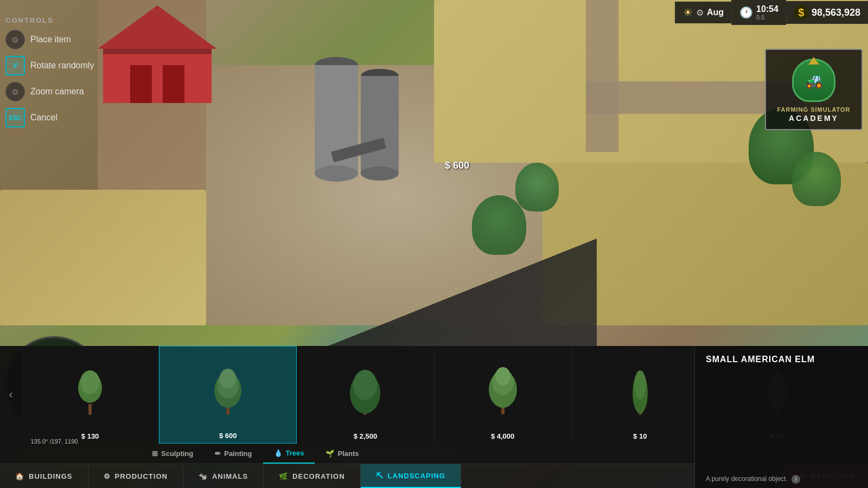 The image size is (868, 488). I want to click on subtab-plants: 🌱 Plants, so click(342, 453).